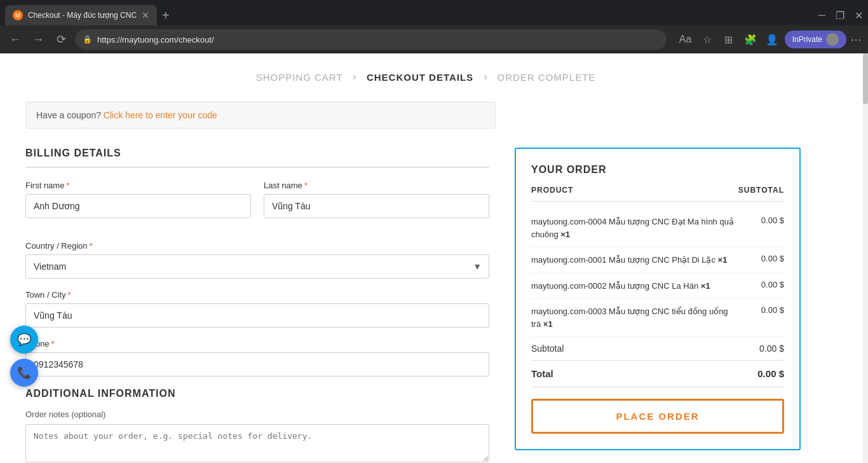  I want to click on browser-menu-button: ⋯, so click(856, 39).